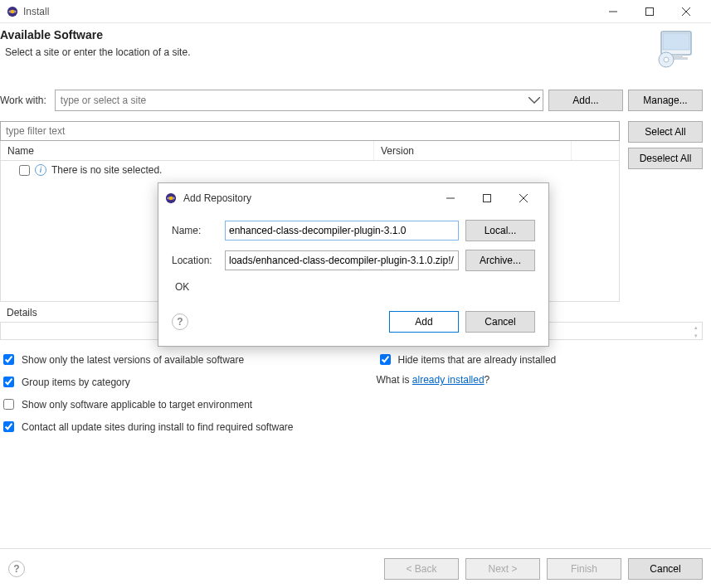 The image size is (711, 588). What do you see at coordinates (424, 322) in the screenshot?
I see `add-button: Add` at bounding box center [424, 322].